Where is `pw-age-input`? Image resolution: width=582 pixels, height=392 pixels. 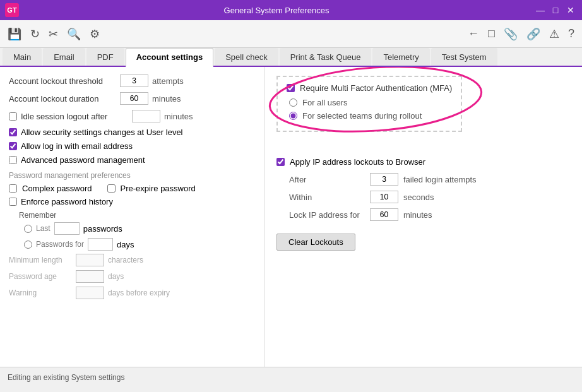
pw-age-input is located at coordinates (90, 276).